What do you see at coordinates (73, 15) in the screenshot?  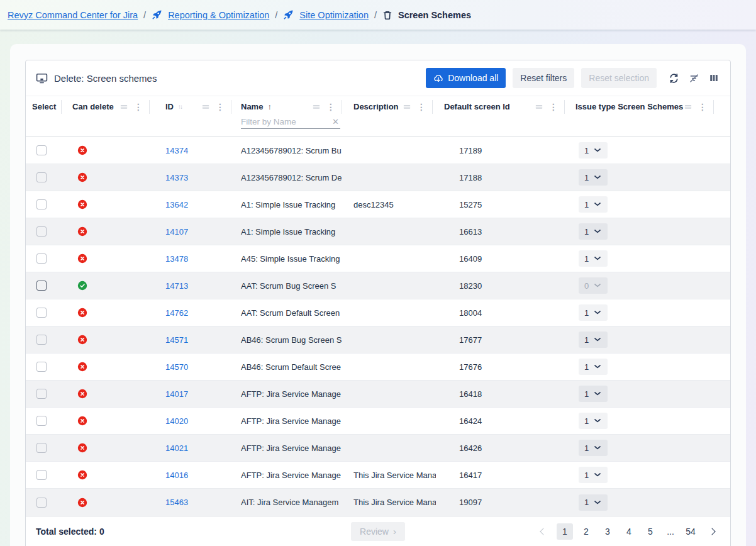 I see `breadcrumb-item: Revyz Command Center for Jira` at bounding box center [73, 15].